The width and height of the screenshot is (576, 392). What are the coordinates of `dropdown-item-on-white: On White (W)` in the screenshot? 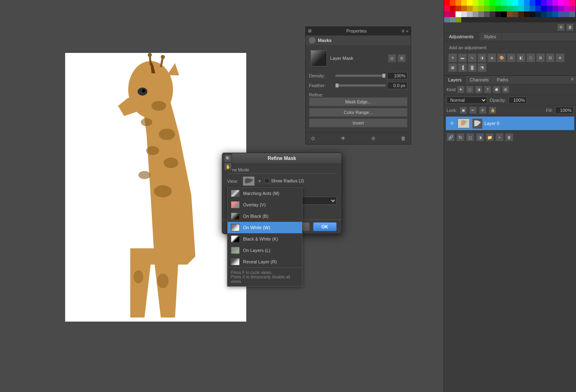 It's located at (265, 228).